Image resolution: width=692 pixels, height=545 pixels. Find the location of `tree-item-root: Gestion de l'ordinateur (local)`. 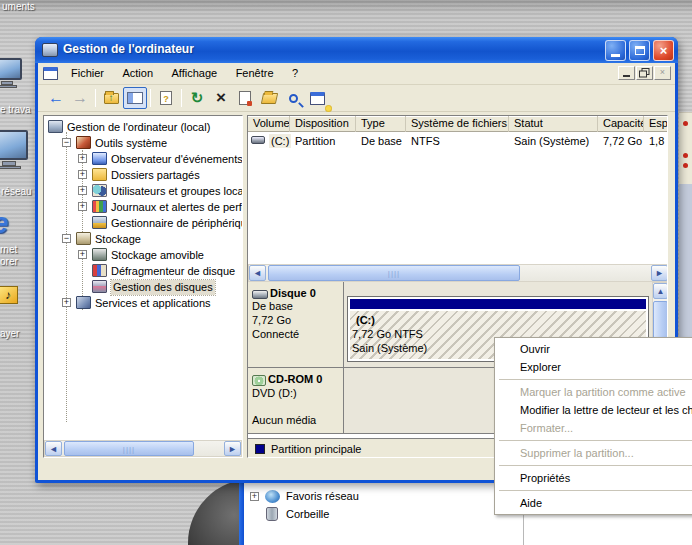

tree-item-root: Gestion de l'ordinateur (local) is located at coordinates (144, 127).